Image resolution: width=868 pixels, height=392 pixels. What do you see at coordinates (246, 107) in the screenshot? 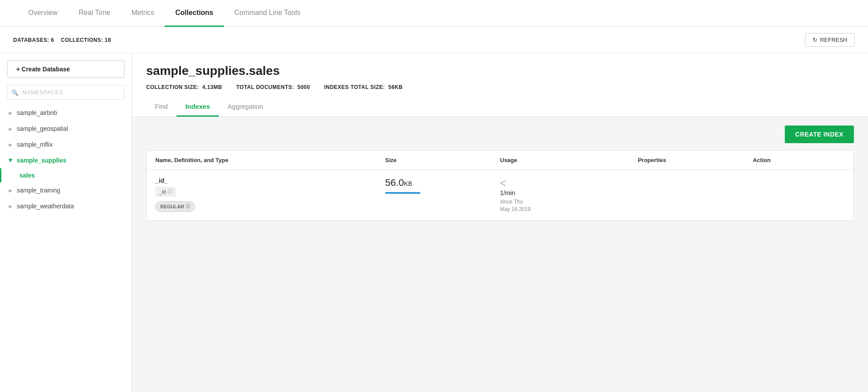
I see `tab-aggregation: Aggregation` at bounding box center [246, 107].